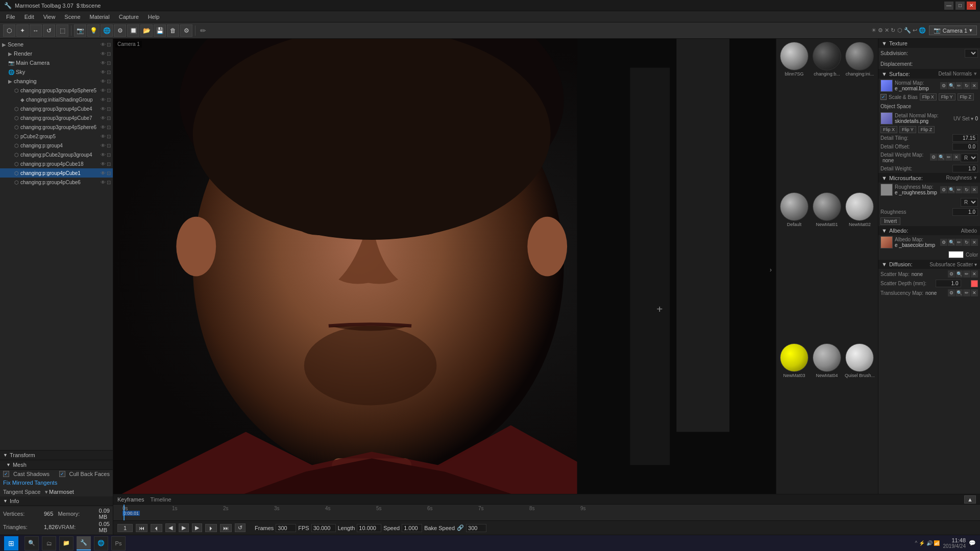 The width and height of the screenshot is (980, 551). Describe the element at coordinates (11, 543) in the screenshot. I see `start-button: ⊞` at that location.